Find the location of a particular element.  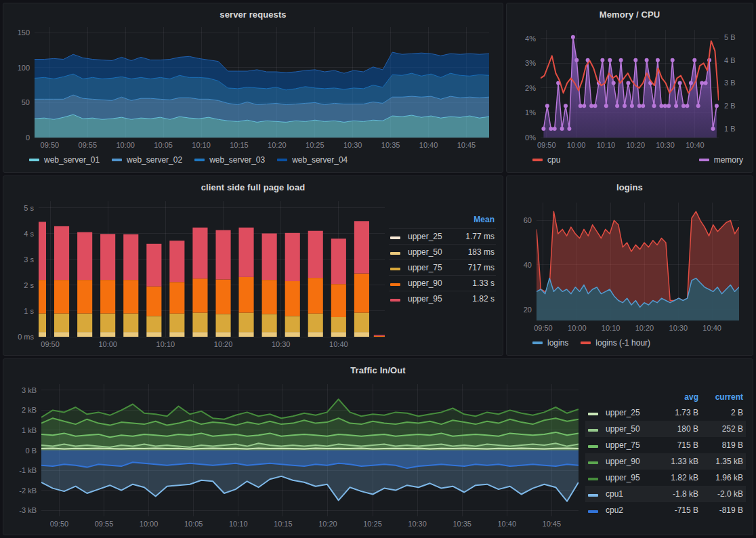

memory_cpu-canvas: 0%1%2%3%4%1 B2 B3 B4 B5 B09:5010:0010:10… is located at coordinates (630, 88).